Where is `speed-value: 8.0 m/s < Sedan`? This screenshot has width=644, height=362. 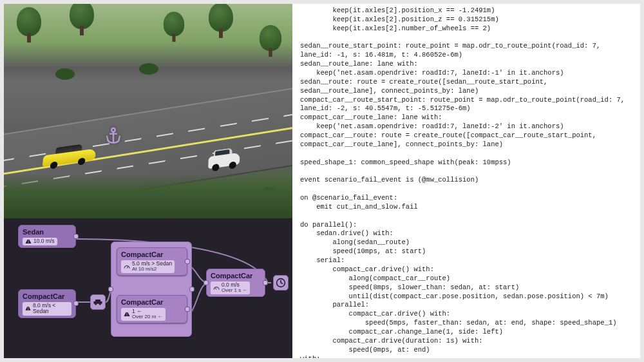
speed-value: 8.0 m/s < Sedan is located at coordinates (51, 309).